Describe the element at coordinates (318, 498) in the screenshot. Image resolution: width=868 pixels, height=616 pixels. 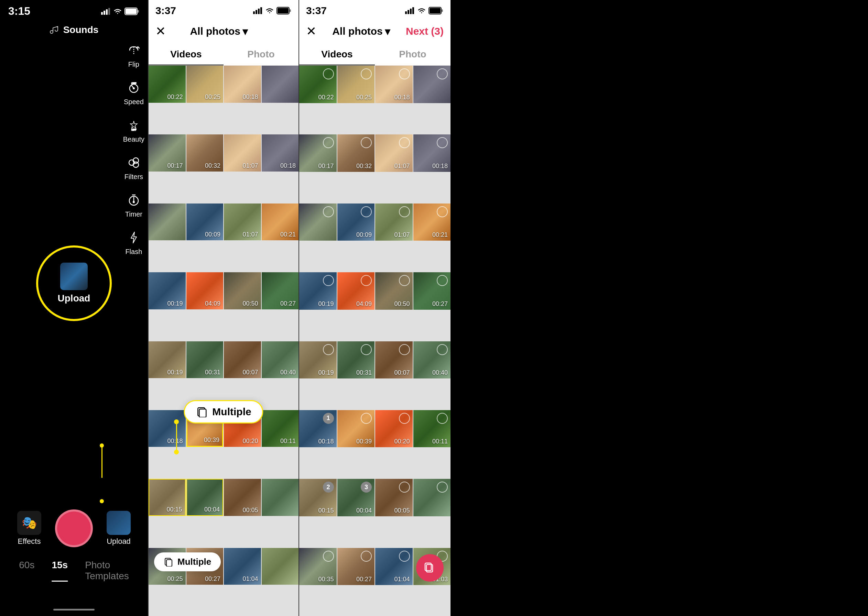
I see `gr-photo-cell-24-selected: 00:15 2` at that location.